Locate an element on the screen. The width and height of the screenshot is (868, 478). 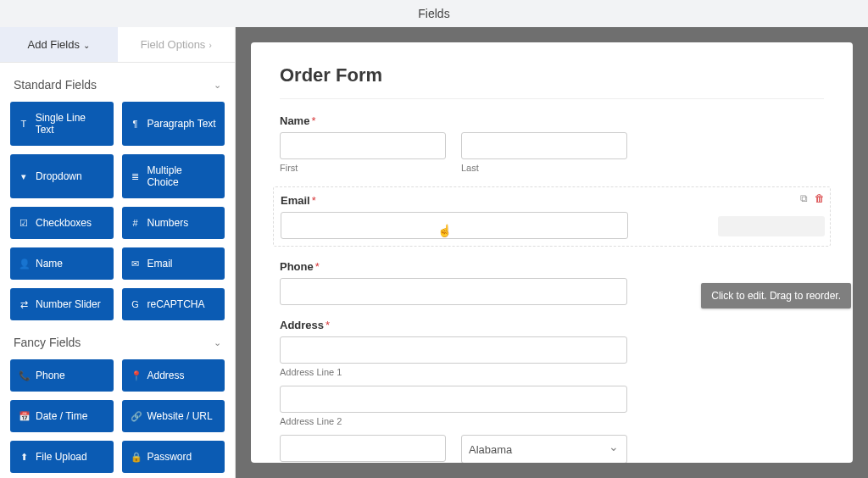
lock-icon: 🔒 is located at coordinates (136, 458).